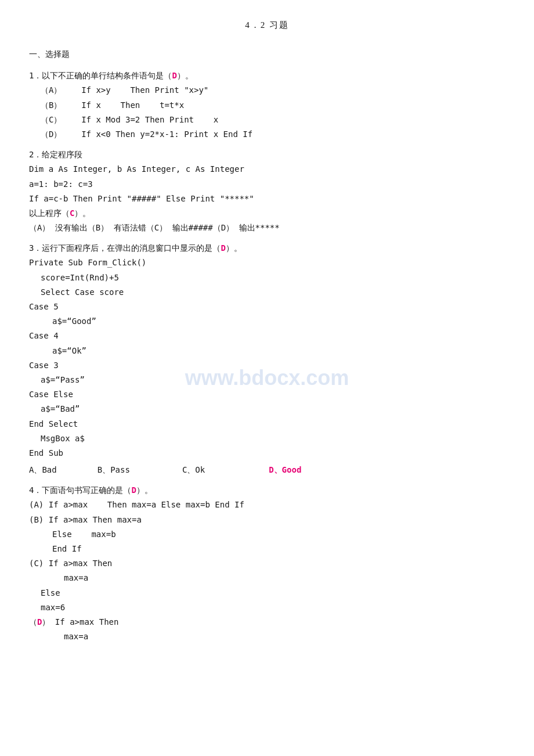 The image size is (534, 756). What do you see at coordinates (267, 585) in the screenshot?
I see `q4-optionC: (C) If a>max Then max=a Else max=6` at bounding box center [267, 585].